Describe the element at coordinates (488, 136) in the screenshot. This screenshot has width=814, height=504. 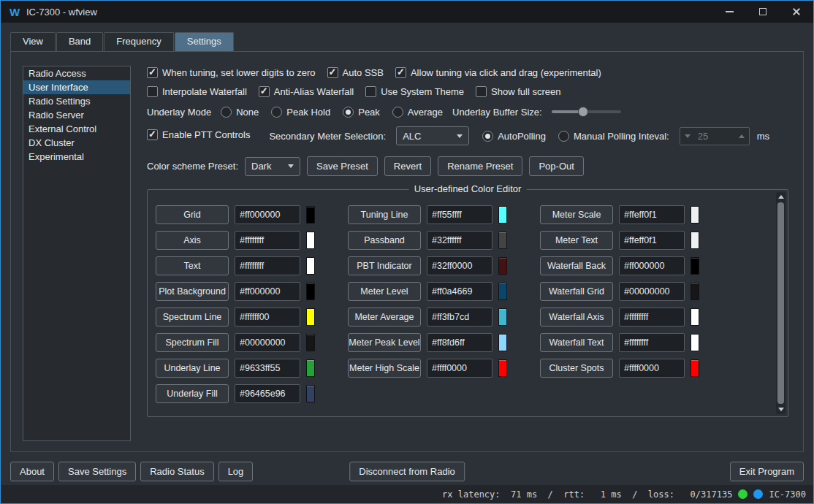
I see `radio-circle-icon` at that location.